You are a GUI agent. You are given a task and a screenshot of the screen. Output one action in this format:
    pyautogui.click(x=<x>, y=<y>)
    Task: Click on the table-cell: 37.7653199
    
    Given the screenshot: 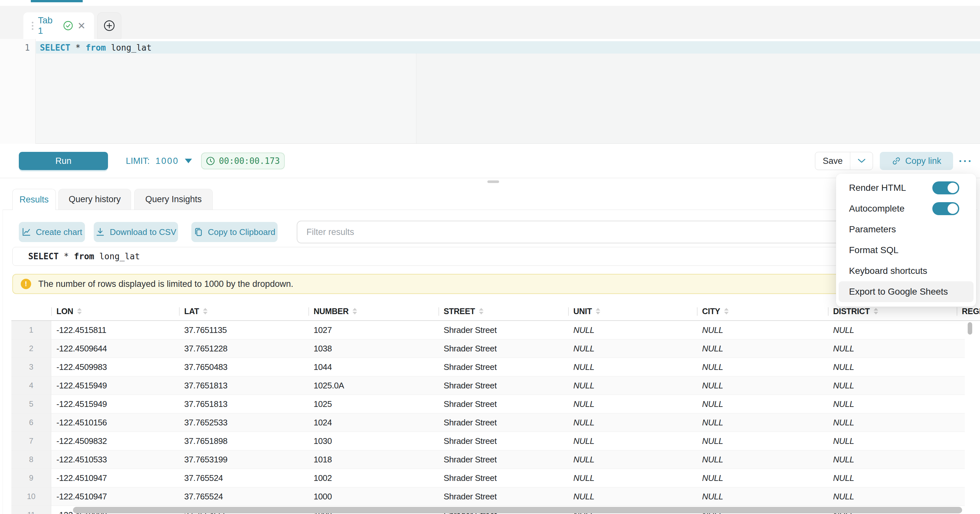 What is the action you would take?
    pyautogui.click(x=244, y=460)
    